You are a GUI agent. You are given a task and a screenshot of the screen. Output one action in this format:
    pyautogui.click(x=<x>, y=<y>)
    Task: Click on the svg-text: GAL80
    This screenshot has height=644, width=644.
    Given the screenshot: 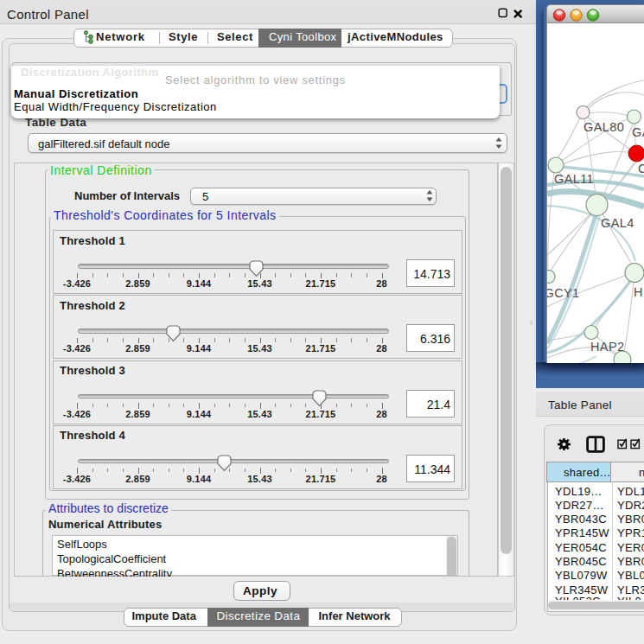 What is the action you would take?
    pyautogui.click(x=603, y=127)
    